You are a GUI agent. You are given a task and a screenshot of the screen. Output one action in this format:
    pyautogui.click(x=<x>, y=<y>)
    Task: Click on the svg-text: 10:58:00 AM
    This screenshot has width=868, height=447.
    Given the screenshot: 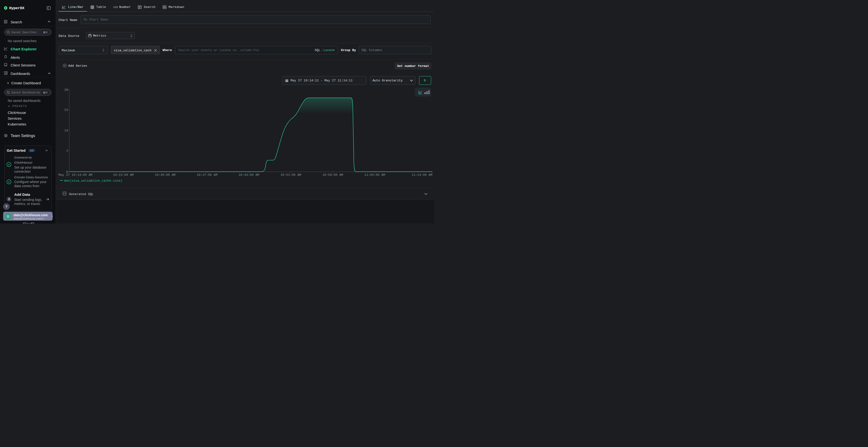 What is the action you would take?
    pyautogui.click(x=333, y=175)
    